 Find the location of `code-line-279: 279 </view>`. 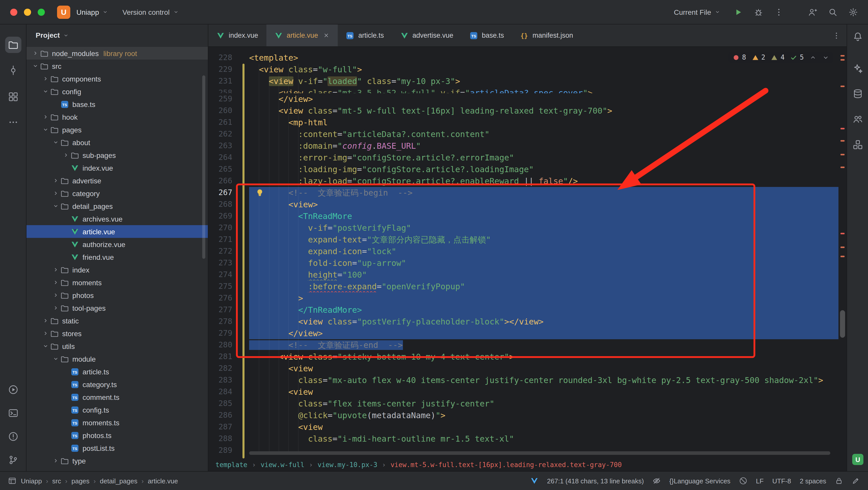

code-line-279: 279 </view> is located at coordinates (523, 334).